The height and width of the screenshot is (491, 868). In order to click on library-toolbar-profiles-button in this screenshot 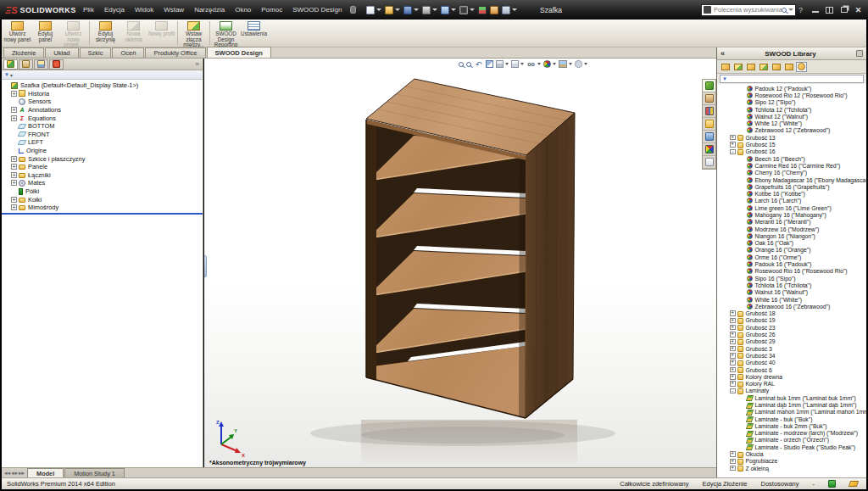, I will do `click(776, 67)`.